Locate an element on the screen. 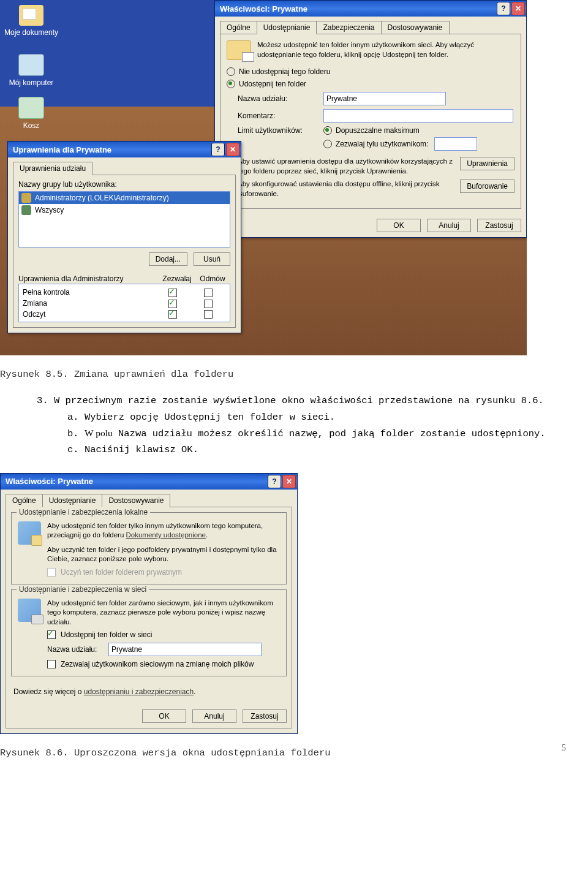 This screenshot has height=870, width=588. tab-security: Zabezpieczenia is located at coordinates (349, 28).